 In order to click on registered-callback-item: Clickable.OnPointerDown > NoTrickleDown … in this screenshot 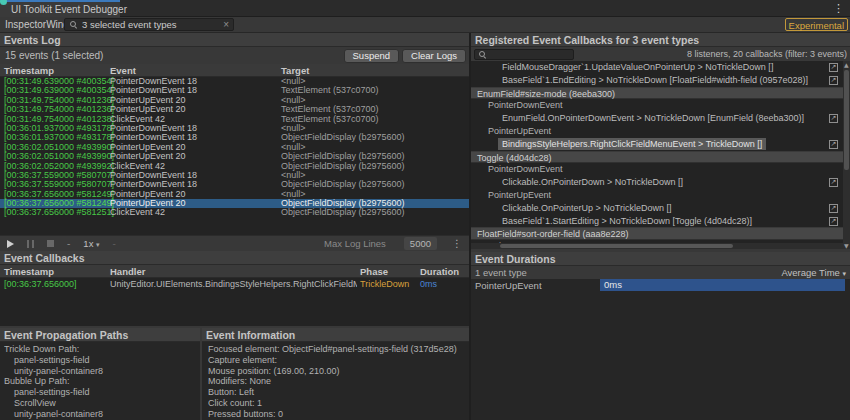, I will do `click(660, 182)`.